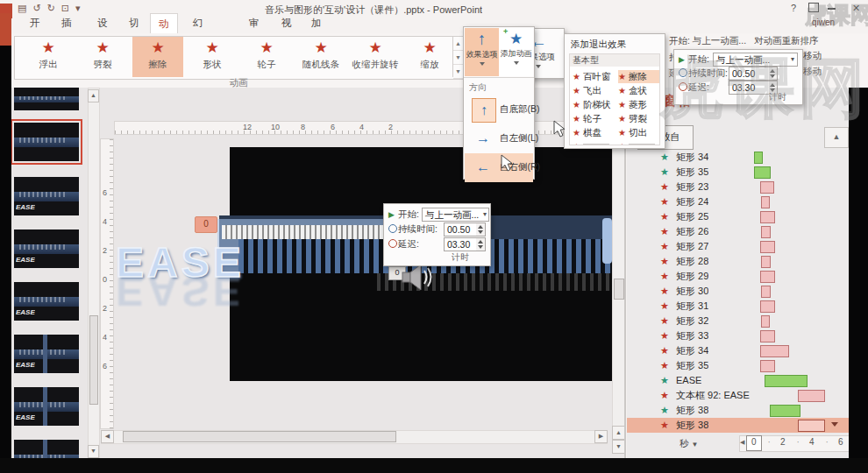 This screenshot has width=868, height=473. I want to click on help-button: ?, so click(793, 8).